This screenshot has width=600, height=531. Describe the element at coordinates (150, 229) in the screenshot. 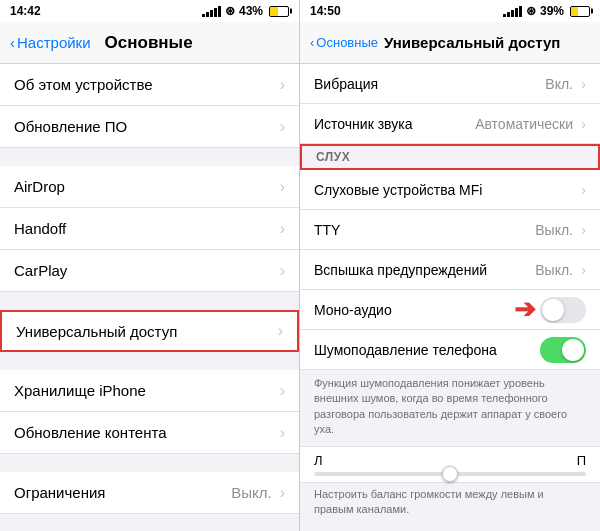

I see `settings-row-handoff: Handoff ›` at that location.